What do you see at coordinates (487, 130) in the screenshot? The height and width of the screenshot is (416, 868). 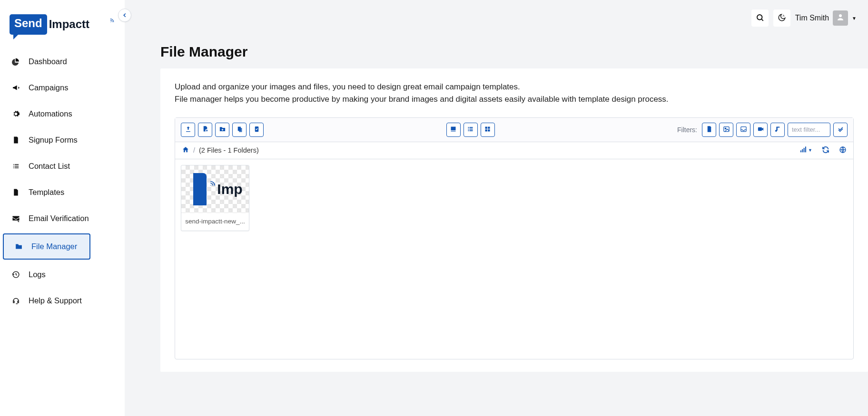 I see `grid-icon` at bounding box center [487, 130].